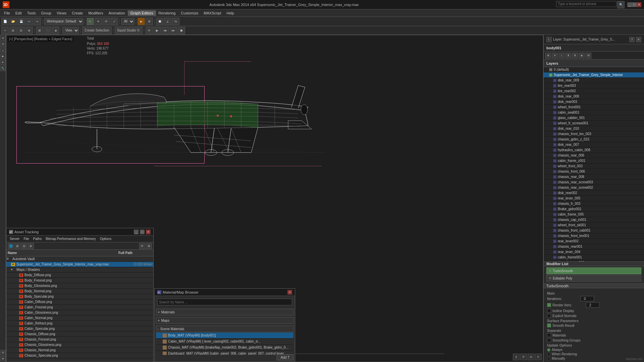 The image size is (644, 362). Describe the element at coordinates (168, 21) in the screenshot. I see `angle-snap: ∠` at that location.